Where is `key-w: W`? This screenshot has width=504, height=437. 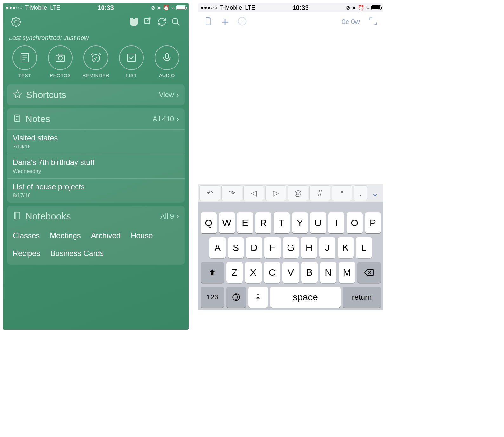 key-w: W is located at coordinates (227, 223).